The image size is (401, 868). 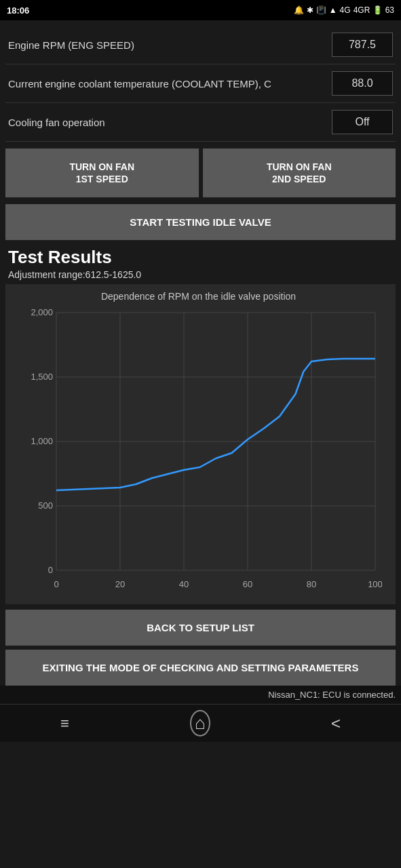 I want to click on menu-icon: ≡, so click(x=65, y=724).